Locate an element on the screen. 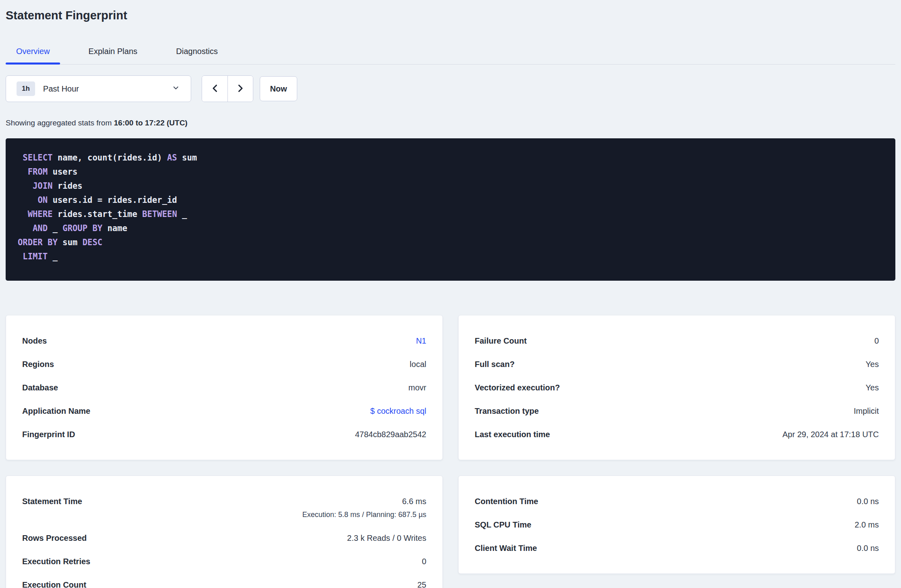 The height and width of the screenshot is (588, 901). sql-token: rides.start_time is located at coordinates (97, 214).